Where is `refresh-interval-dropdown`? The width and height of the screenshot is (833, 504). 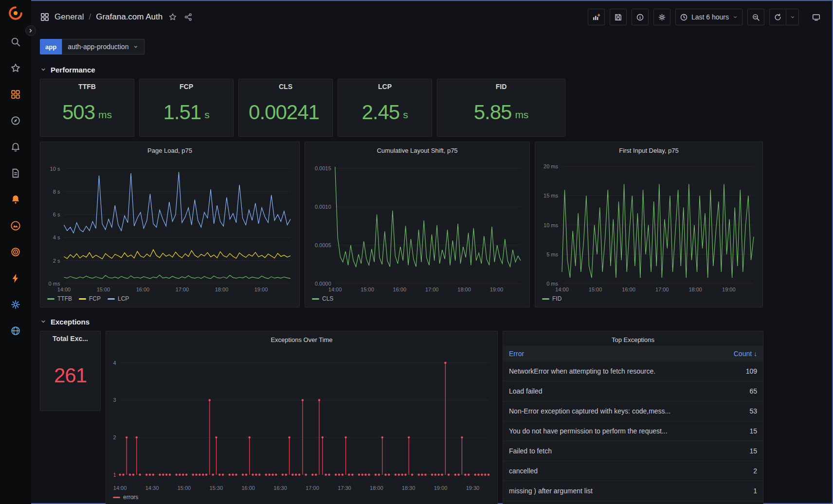
refresh-interval-dropdown is located at coordinates (793, 17).